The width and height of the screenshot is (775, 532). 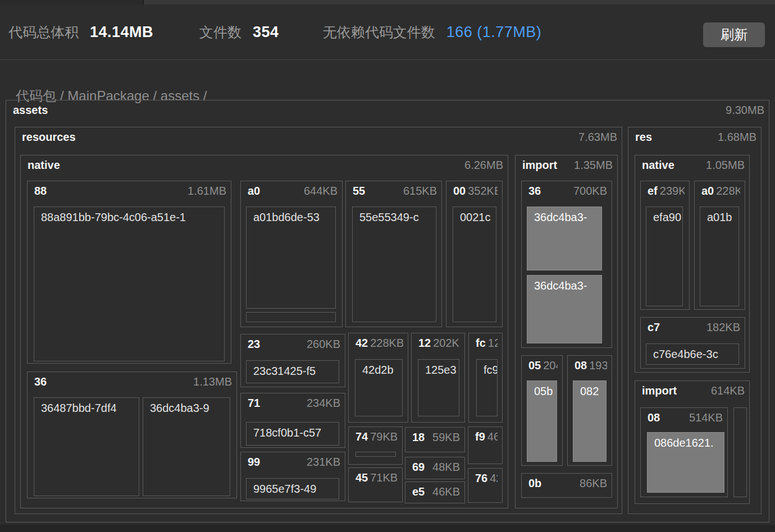 What do you see at coordinates (692, 354) in the screenshot?
I see `treemap-node-rc7-leaf: c76e4b6e-3c` at bounding box center [692, 354].